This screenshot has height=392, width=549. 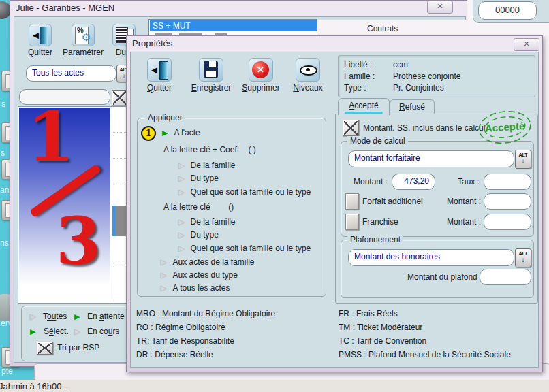 What do you see at coordinates (413, 181) in the screenshot?
I see `montant-value: 473,20` at bounding box center [413, 181].